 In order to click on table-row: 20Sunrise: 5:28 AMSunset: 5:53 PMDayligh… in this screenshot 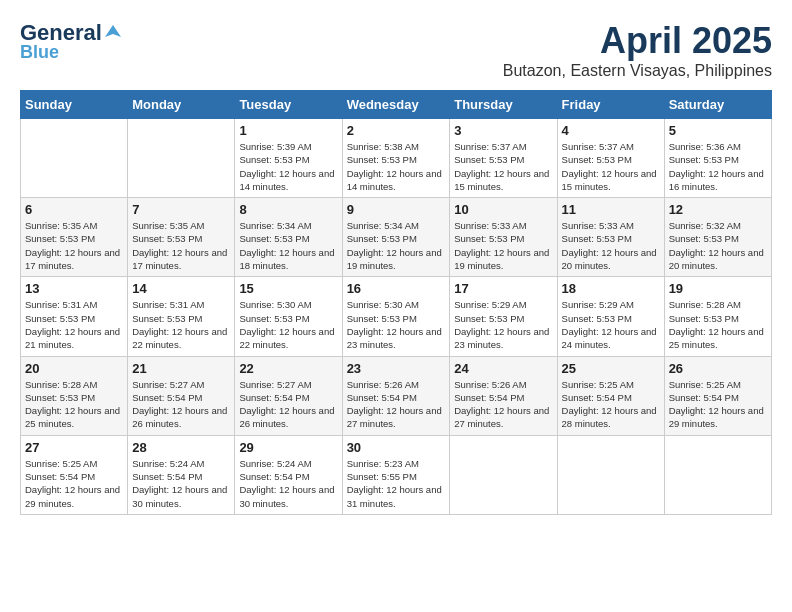, I will do `click(74, 396)`.